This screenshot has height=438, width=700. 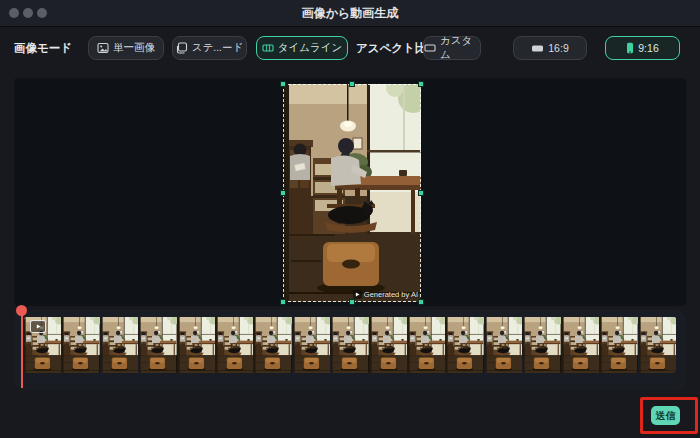 What do you see at coordinates (538, 48) in the screenshot?
I see `aspect-16-9-icon` at bounding box center [538, 48].